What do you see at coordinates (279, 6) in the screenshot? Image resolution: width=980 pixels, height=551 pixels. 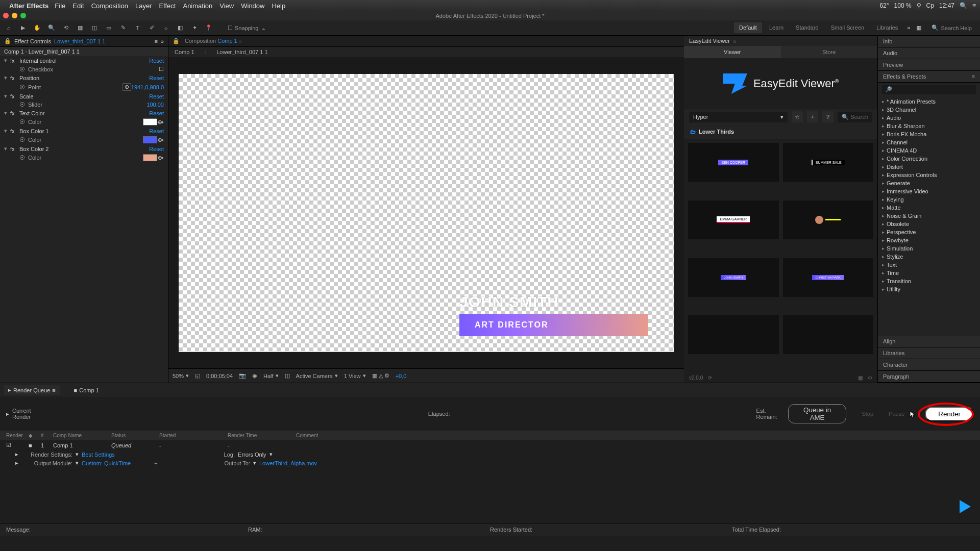 I see `menu-help: Help` at bounding box center [279, 6].